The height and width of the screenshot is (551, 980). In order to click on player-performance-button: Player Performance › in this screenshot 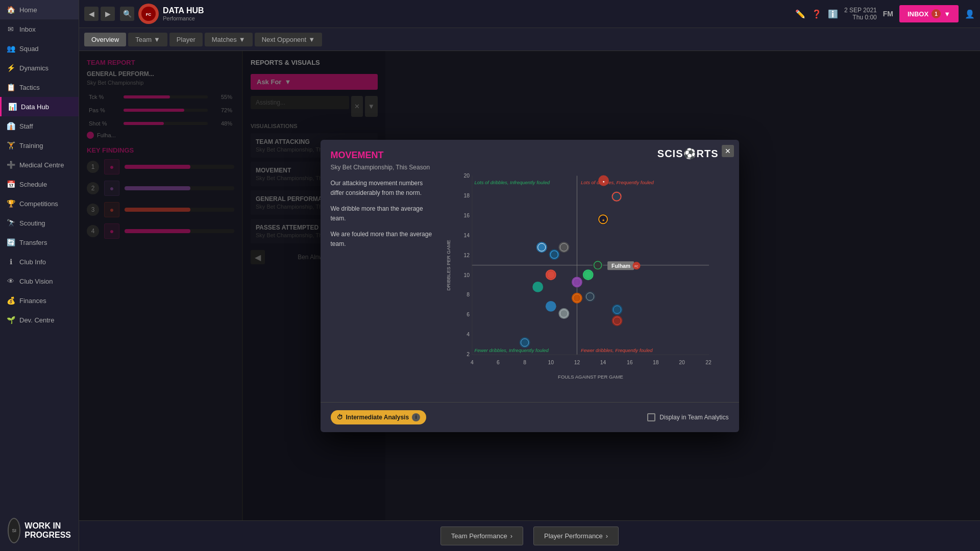, I will do `click(576, 536)`.